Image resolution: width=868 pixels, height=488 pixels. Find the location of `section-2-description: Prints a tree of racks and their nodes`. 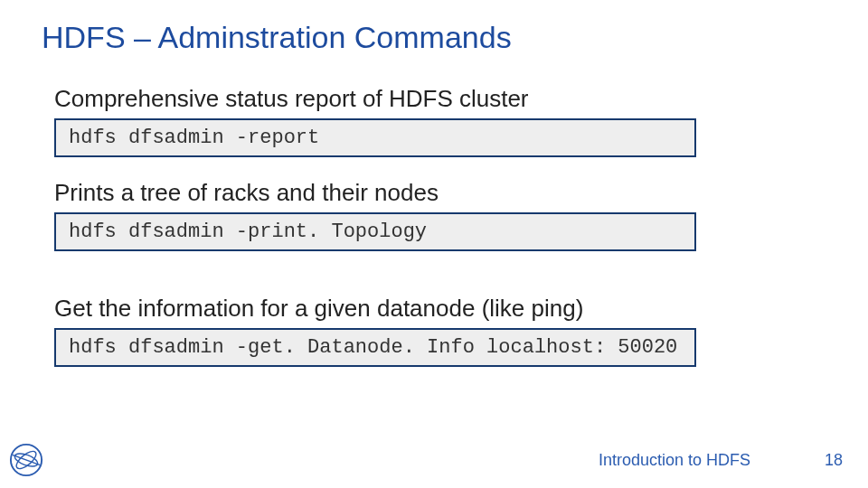

section-2-description: Prints a tree of racks and their nodes is located at coordinates (375, 193).